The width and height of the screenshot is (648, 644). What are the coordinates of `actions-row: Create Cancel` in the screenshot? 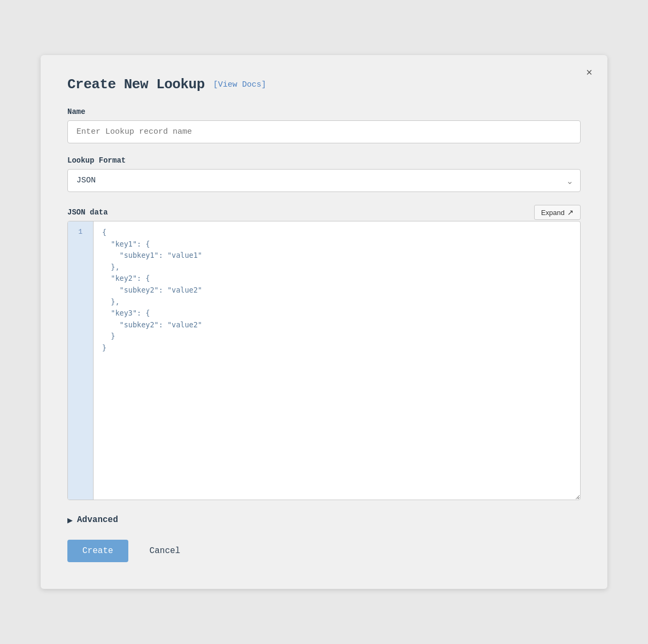 It's located at (324, 551).